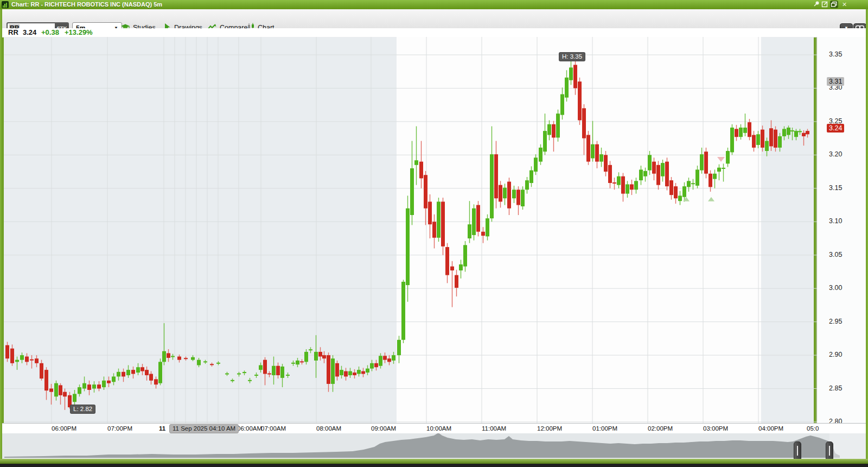 This screenshot has height=467, width=868. Describe the element at coordinates (329, 428) in the screenshot. I see `time-tick-label: 08:00AM` at that location.